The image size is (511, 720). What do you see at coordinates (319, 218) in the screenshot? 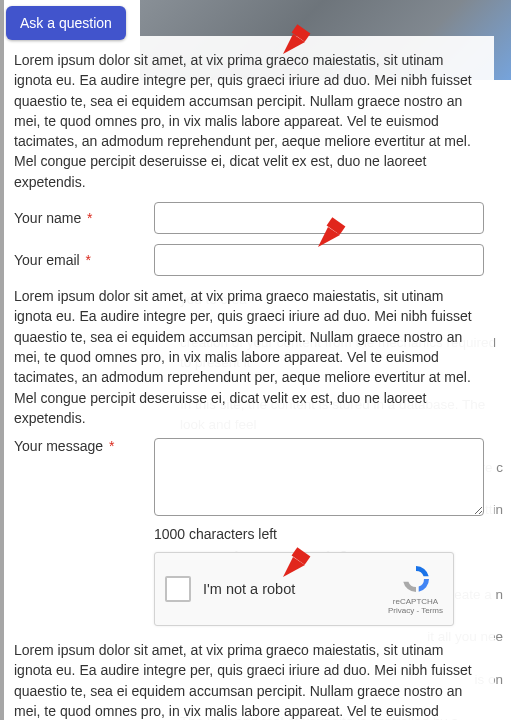
I see `name-input` at bounding box center [319, 218].